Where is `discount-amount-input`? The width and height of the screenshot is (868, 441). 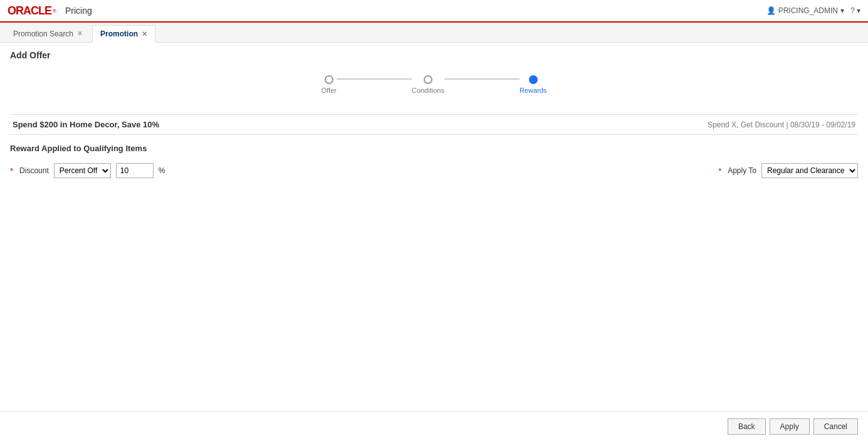
discount-amount-input is located at coordinates (135, 171).